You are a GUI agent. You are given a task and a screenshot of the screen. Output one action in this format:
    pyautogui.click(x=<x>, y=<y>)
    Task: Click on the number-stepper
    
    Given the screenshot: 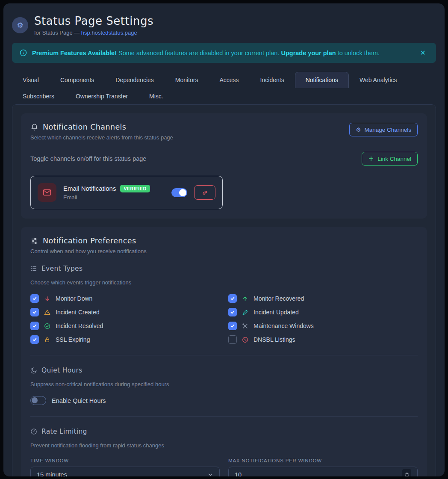 What is the action you would take?
    pyautogui.click(x=407, y=473)
    